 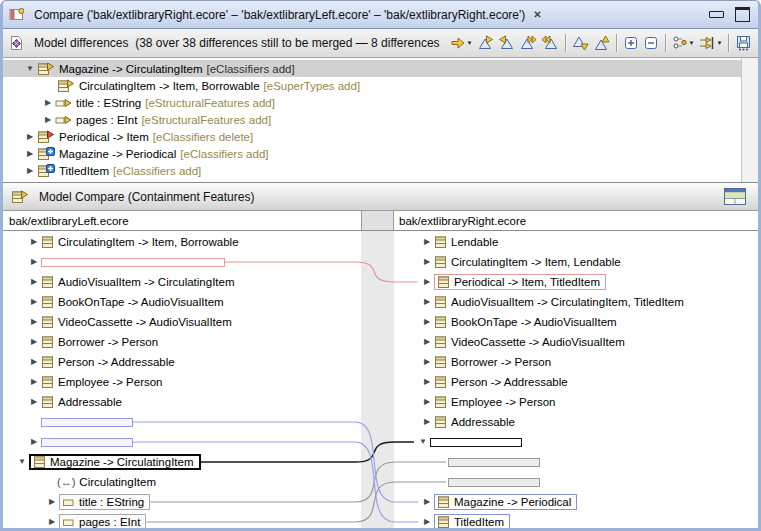 What do you see at coordinates (631, 43) in the screenshot?
I see `expand-all-button` at bounding box center [631, 43].